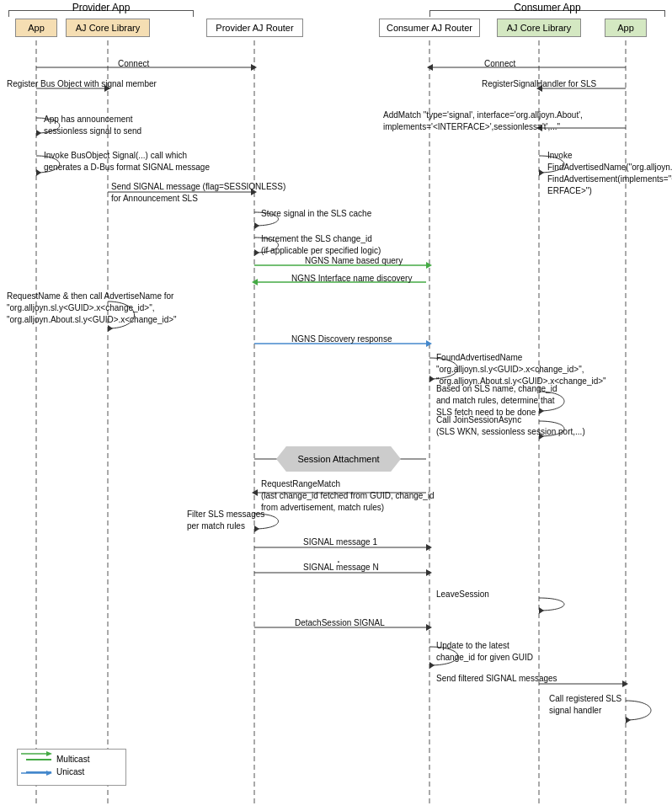 The height and width of the screenshot is (811, 672). Describe the element at coordinates (340, 542) in the screenshot. I see `msg-signal-1: SIGNAL message 1` at that location.